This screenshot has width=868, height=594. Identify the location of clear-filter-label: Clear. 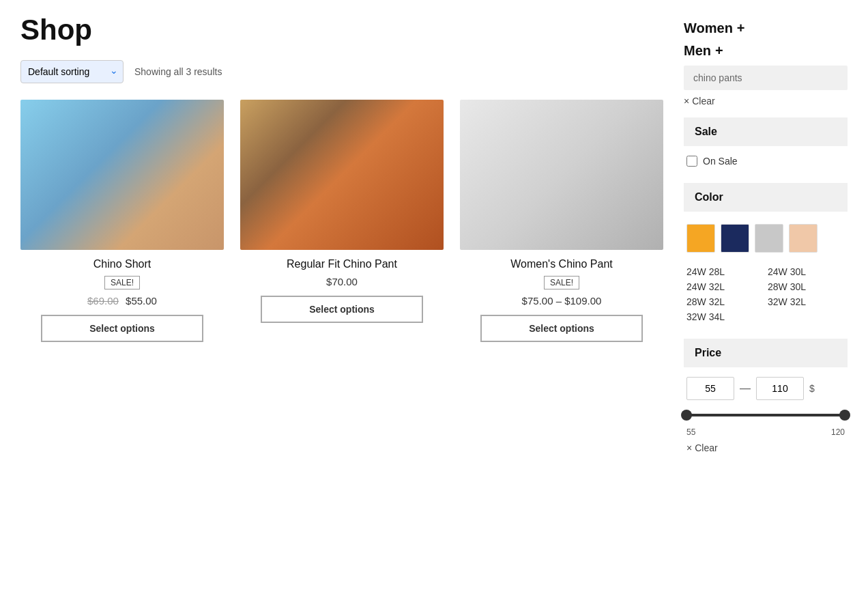
(703, 101).